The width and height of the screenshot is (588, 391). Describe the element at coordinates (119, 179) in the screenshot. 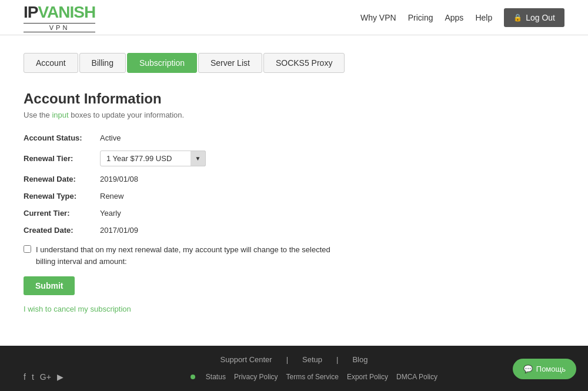

I see `renewal-date-value: 2019/01/08` at that location.